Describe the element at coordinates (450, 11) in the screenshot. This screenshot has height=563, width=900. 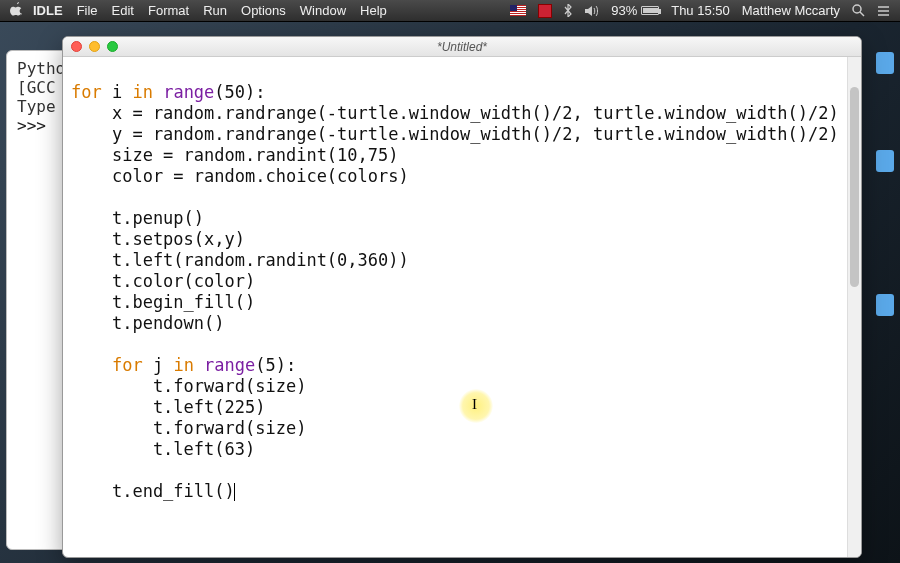
I see `macos-menubar: IDLE File Edit Format Run Options Window…` at that location.